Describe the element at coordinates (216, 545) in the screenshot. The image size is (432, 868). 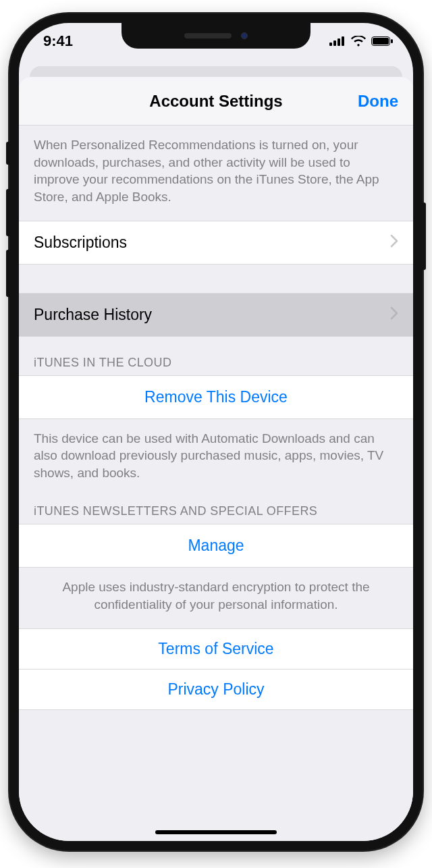
I see `manage-label: Manage` at that location.